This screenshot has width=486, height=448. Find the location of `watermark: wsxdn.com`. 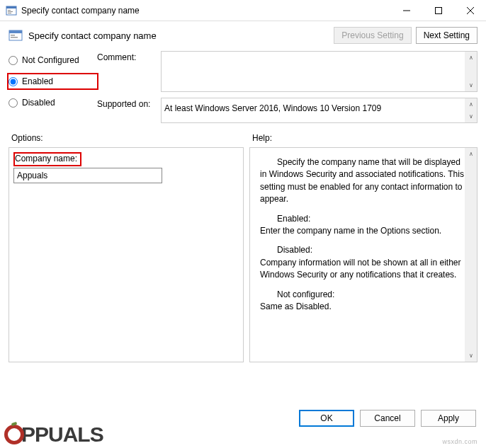

watermark: wsxdn.com is located at coordinates (460, 442).